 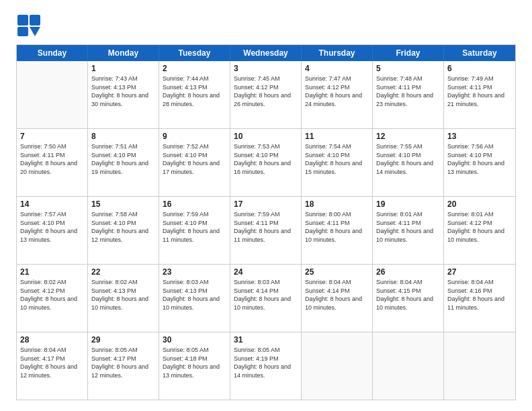 I want to click on day-number: 1, so click(x=124, y=68).